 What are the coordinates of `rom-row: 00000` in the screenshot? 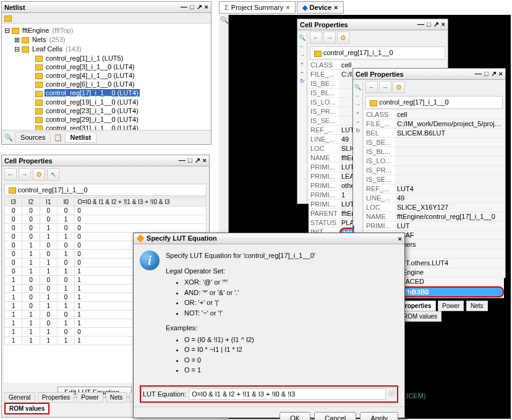 It's located at (106, 211).